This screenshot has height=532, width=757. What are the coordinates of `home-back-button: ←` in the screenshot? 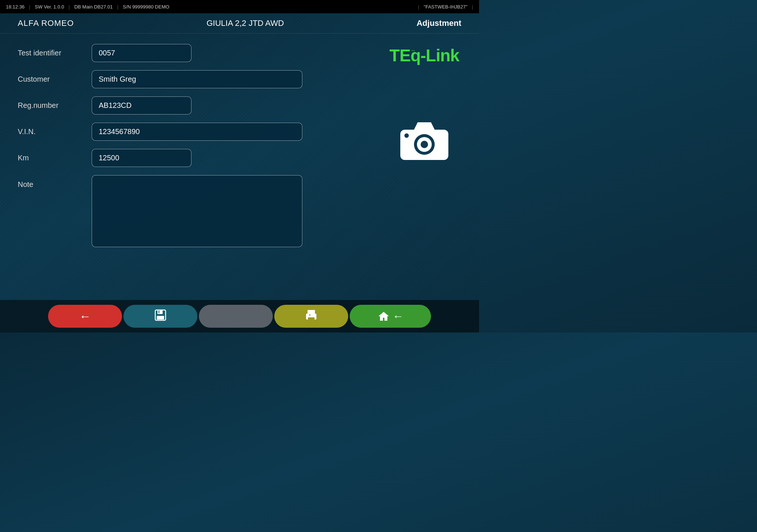 It's located at (390, 316).